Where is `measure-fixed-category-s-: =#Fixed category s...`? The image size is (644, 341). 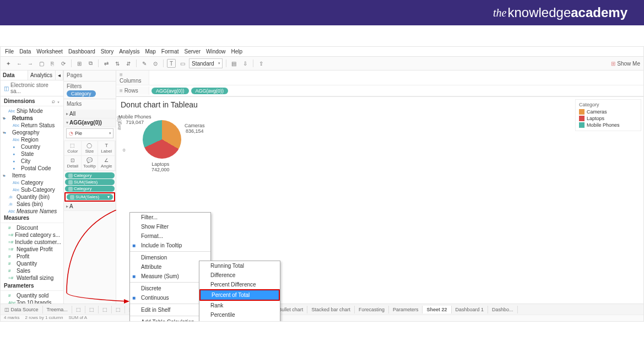 measure-fixed-category-s-: =#Fixed category s... is located at coordinates (32, 235).